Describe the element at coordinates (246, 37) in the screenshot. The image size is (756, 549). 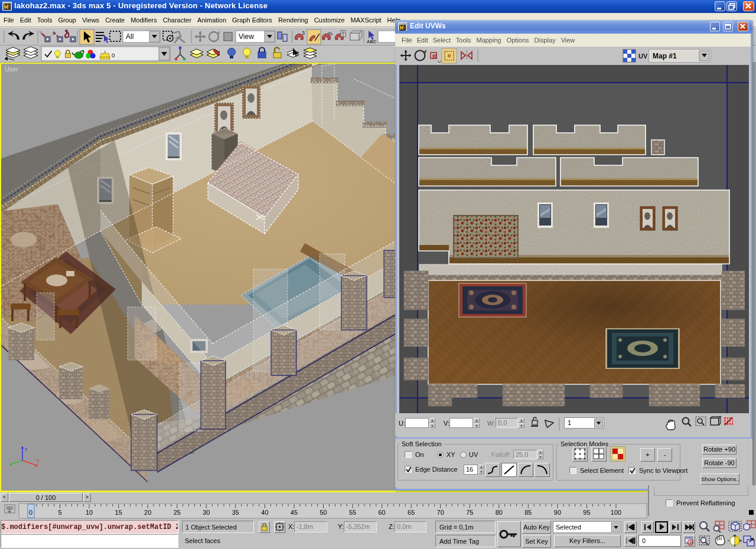
I see `svg-text: View` at that location.